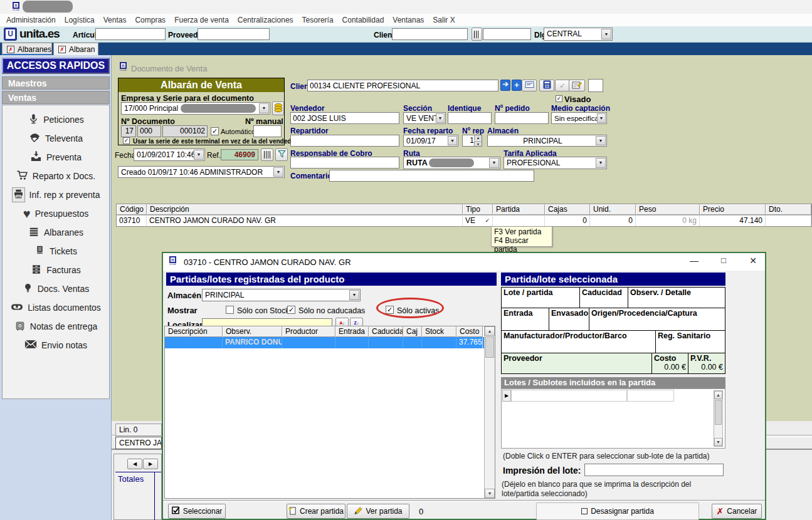  I want to click on sidebar-item-peticiones: Peticiones, so click(56, 120).